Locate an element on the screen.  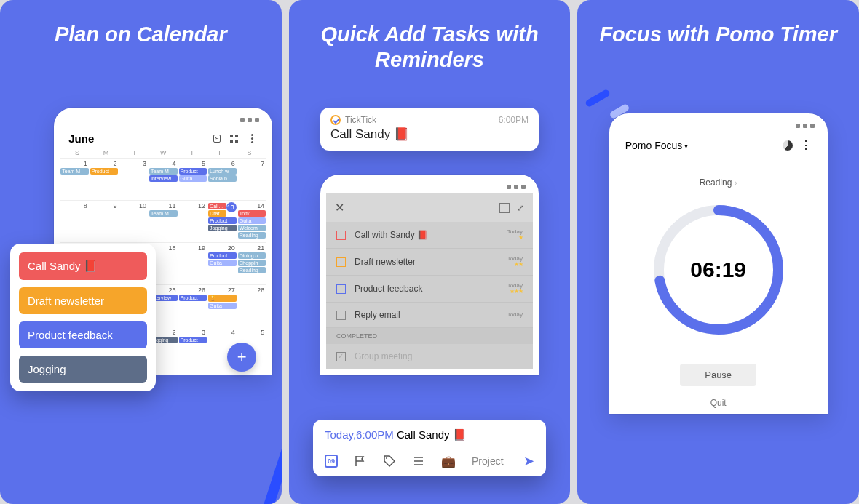
pomo-ring: 06:19 is located at coordinates (719, 270).